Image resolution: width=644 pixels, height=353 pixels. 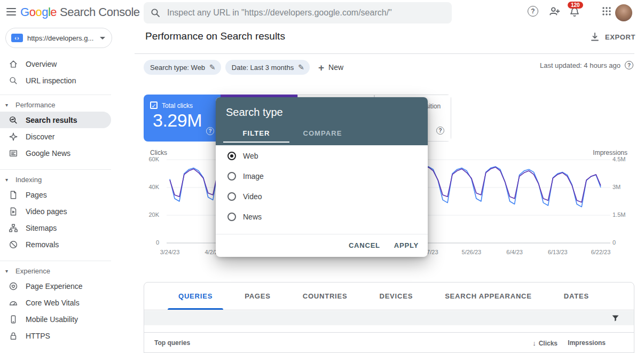 What do you see at coordinates (545, 343) in the screenshot?
I see `column-header-clicks: Clicks` at bounding box center [545, 343].